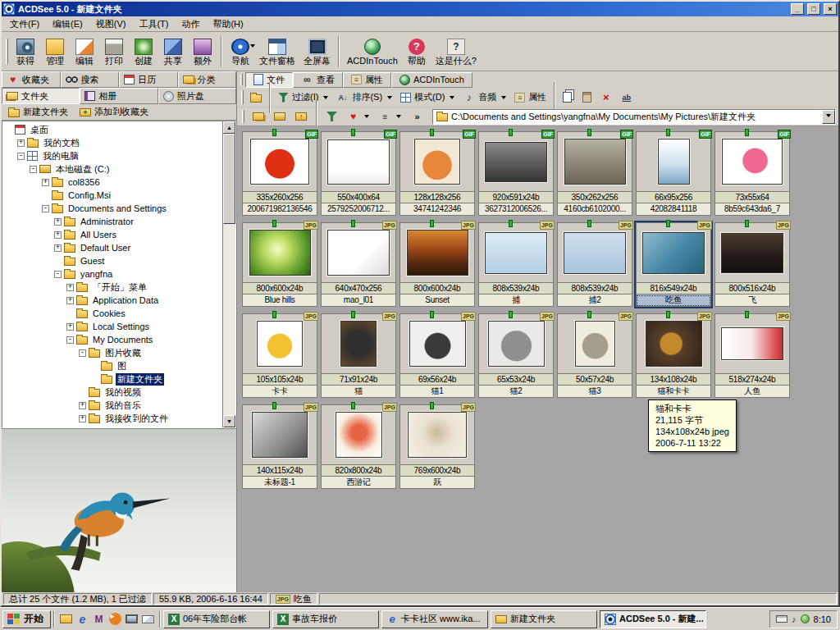 The height and width of the screenshot is (630, 840). What do you see at coordinates (144, 52) in the screenshot?
I see `toolbar-button-create: 创建` at bounding box center [144, 52].